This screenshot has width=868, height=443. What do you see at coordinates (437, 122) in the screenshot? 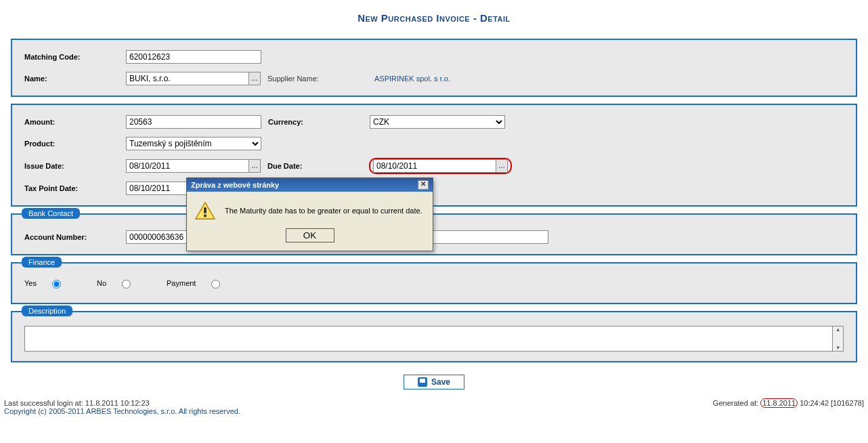
I see `currency-select: CZK` at bounding box center [437, 122].